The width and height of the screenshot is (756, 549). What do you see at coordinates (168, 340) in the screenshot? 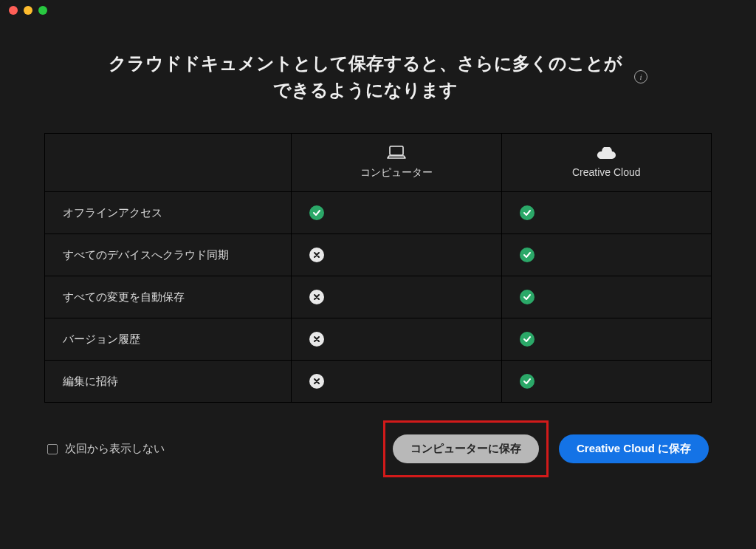
I see `feature-label: バージョン履歴` at bounding box center [168, 340].